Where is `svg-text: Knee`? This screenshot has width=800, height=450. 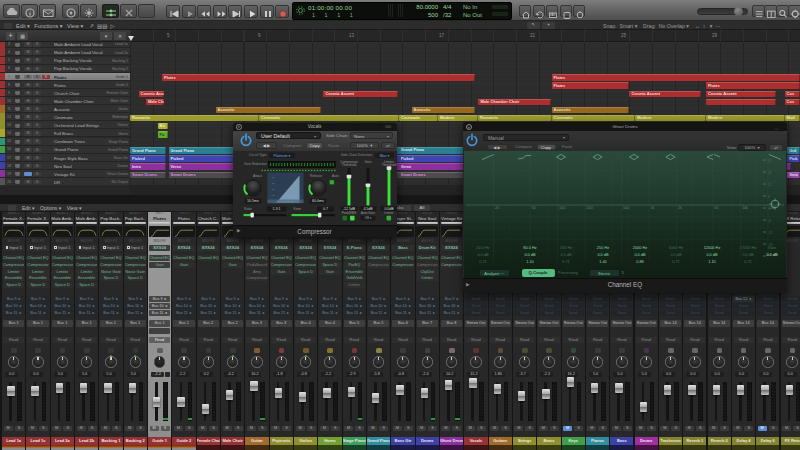
svg-text: Knee is located at coordinates (297, 209).